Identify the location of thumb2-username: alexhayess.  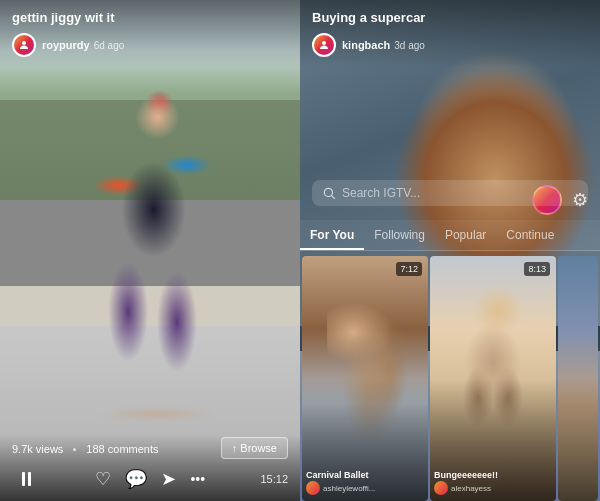
(471, 488).